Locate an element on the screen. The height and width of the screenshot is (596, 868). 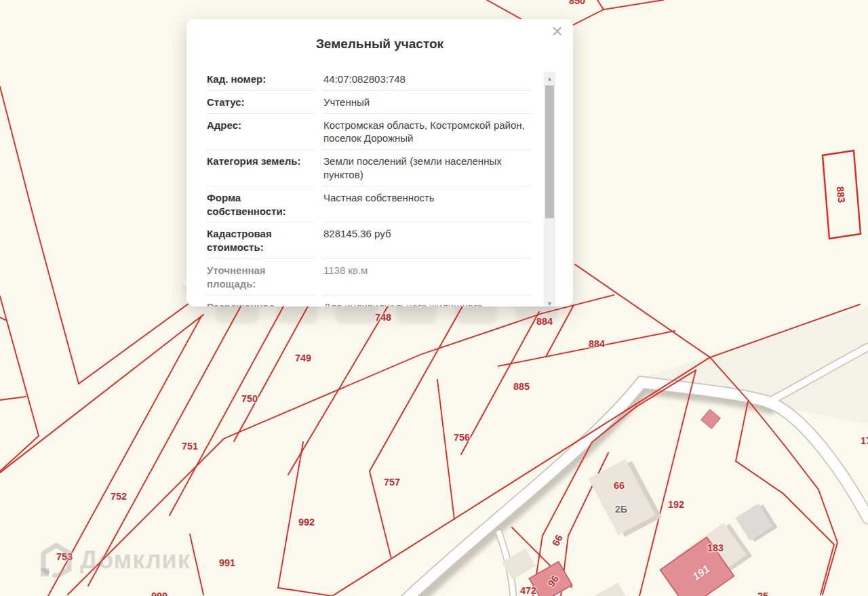
row-value: 1138 кв.м is located at coordinates (427, 277).